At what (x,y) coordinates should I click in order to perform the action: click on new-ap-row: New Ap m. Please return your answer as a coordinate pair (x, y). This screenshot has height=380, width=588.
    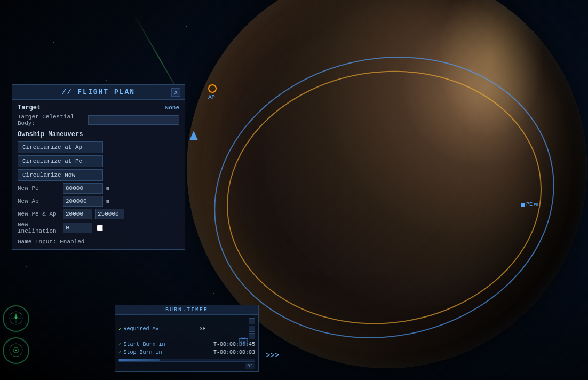
    Looking at the image, I should click on (98, 201).